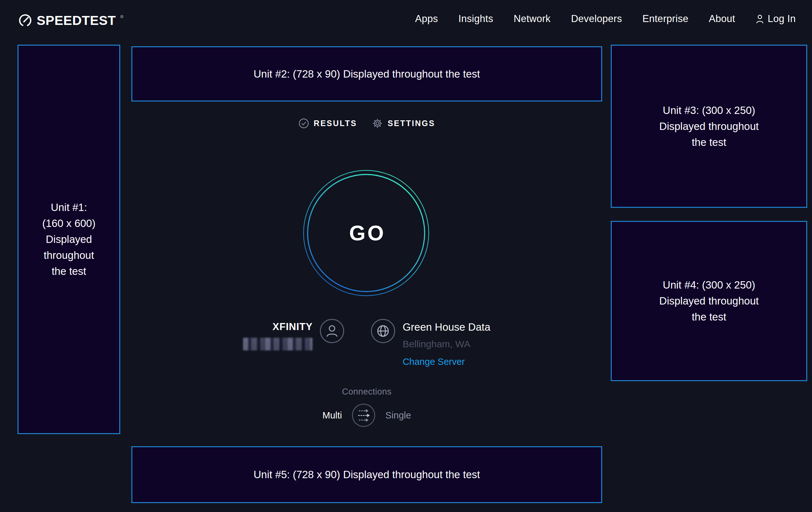 The image size is (812, 512). What do you see at coordinates (303, 124) in the screenshot?
I see `check-circle-icon` at bounding box center [303, 124].